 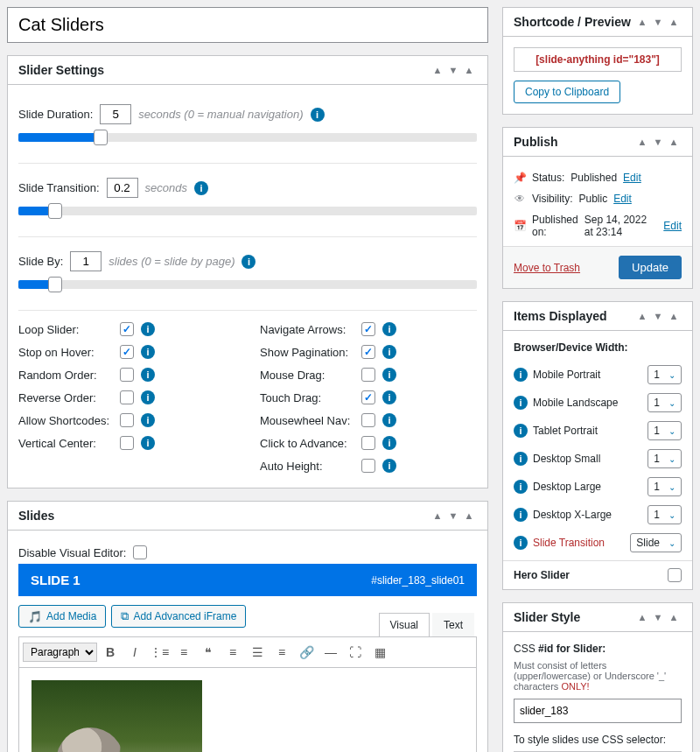 I want to click on edit-date-link: Edit, so click(x=672, y=226).